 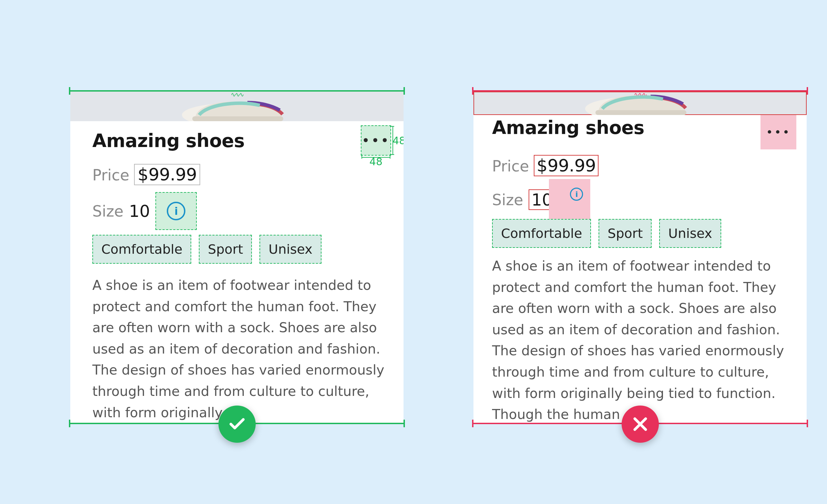 What do you see at coordinates (570, 200) in the screenshot?
I see `touch-target-highlight` at bounding box center [570, 200].